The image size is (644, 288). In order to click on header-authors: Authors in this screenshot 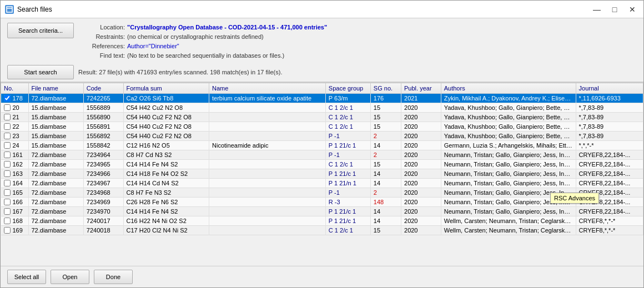, I will do `click(509, 89)`.